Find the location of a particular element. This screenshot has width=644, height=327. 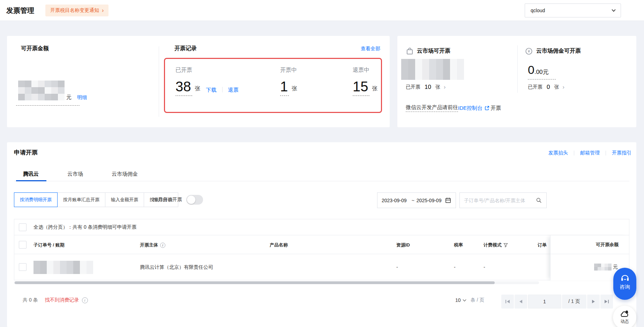

col-invoice-entity: 开票主体 i is located at coordinates (153, 245).